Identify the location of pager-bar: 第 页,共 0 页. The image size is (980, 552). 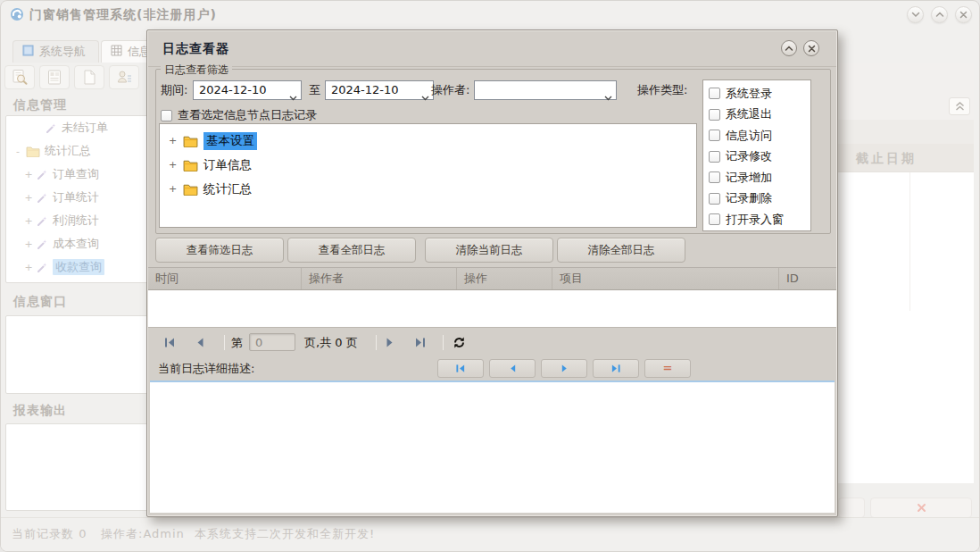
(493, 341).